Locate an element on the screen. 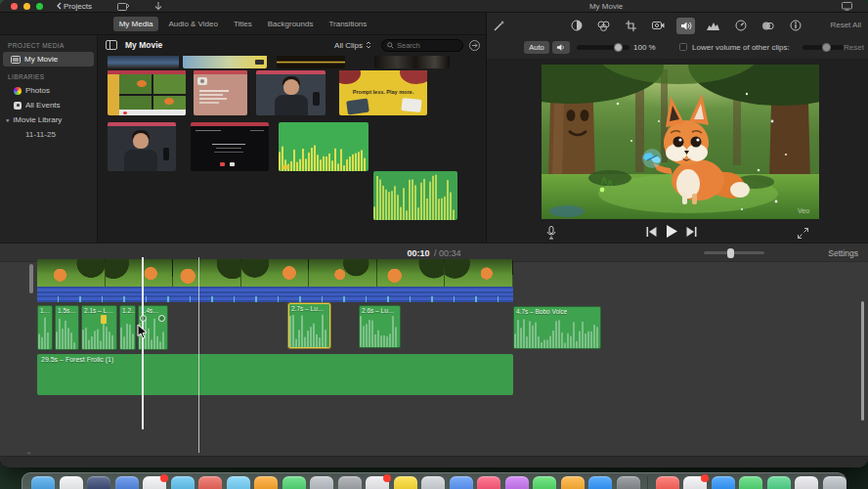 The image size is (868, 489). next-frame-button is located at coordinates (692, 232).